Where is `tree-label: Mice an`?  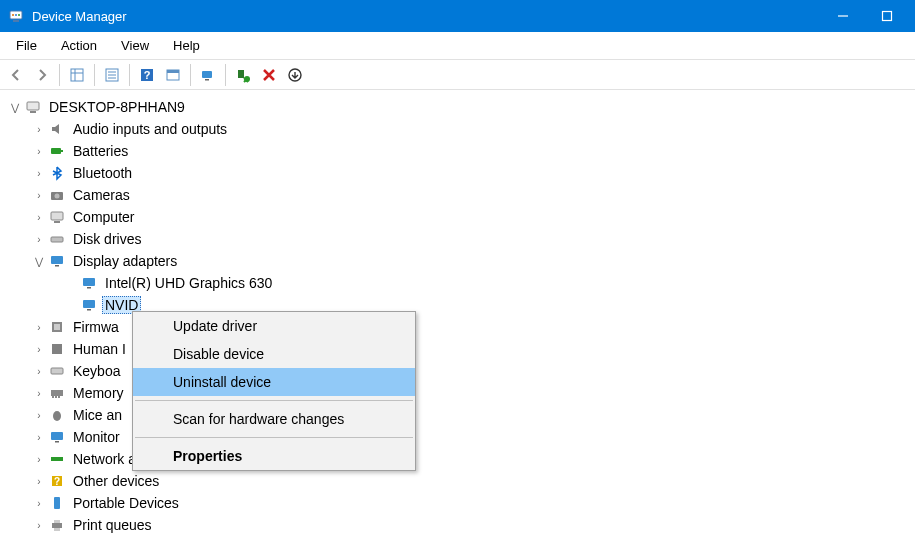 tree-label: Mice an is located at coordinates (98, 415).